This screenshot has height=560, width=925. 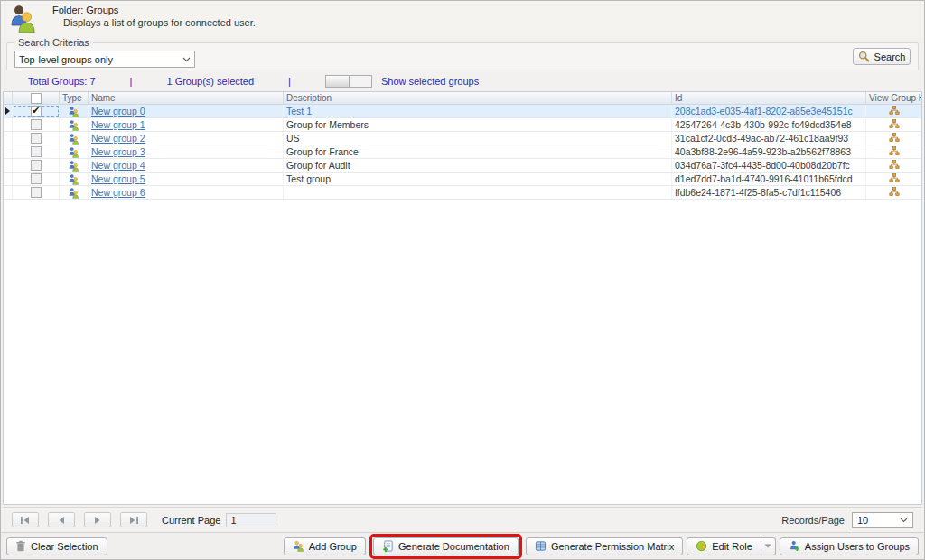 What do you see at coordinates (105, 60) in the screenshot?
I see `group-filter-dropdown: Top-level groups only` at bounding box center [105, 60].